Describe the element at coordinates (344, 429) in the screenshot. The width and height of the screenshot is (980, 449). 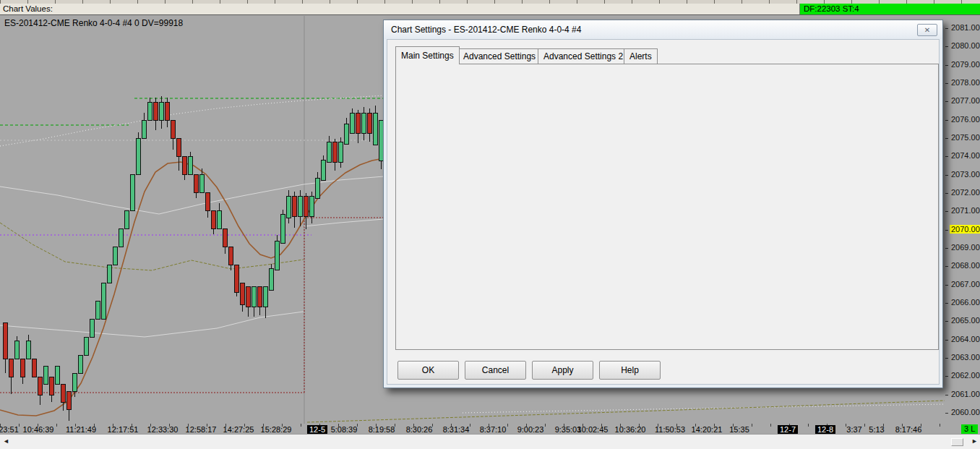
I see `time-axis-label: 5:08:39` at that location.